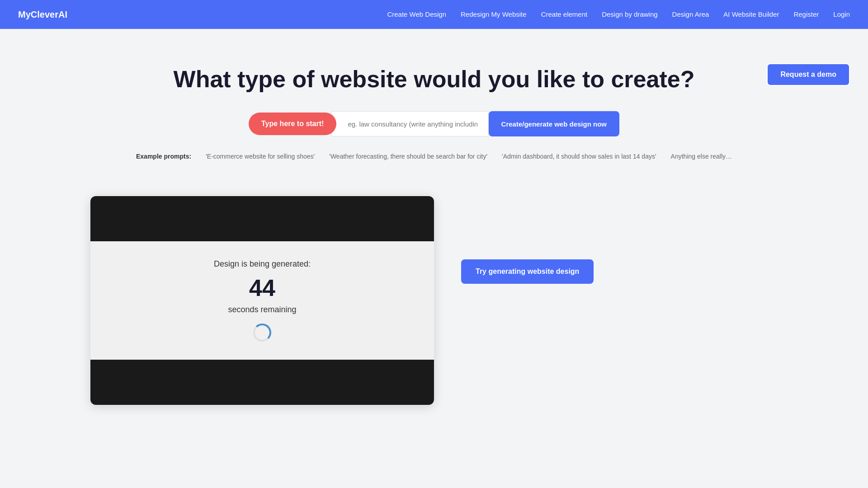 Image resolution: width=868 pixels, height=488 pixels. Describe the element at coordinates (434, 14) in the screenshot. I see `navbar: MyCleverAI Create Web Design Redesign My…` at that location.